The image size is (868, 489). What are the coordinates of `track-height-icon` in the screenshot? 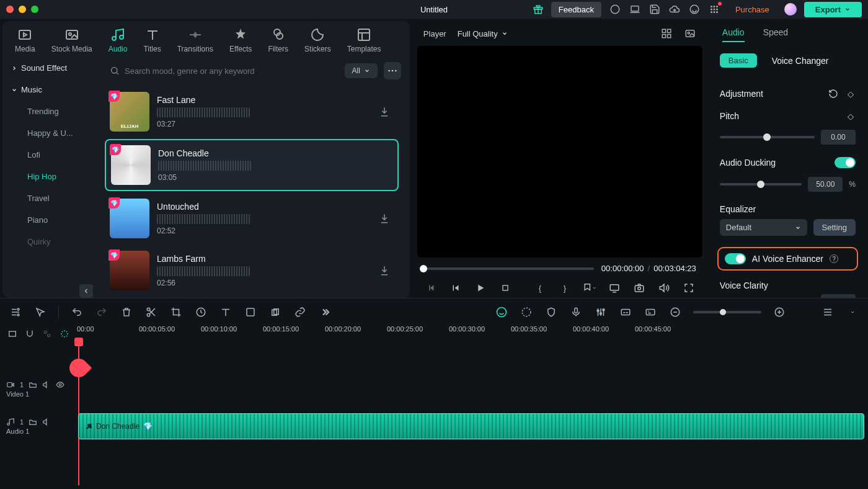 It's located at (828, 312).